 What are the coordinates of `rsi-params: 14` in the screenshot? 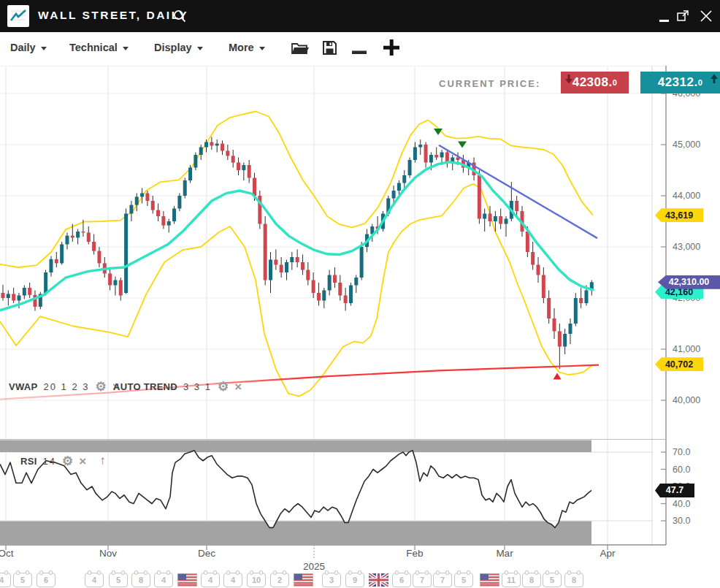 It's located at (50, 462).